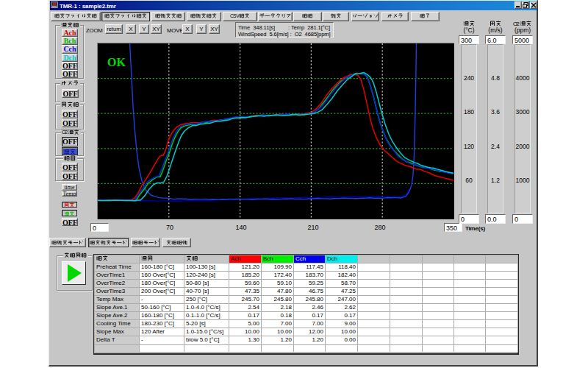 This screenshot has height=368, width=588. What do you see at coordinates (116, 62) in the screenshot?
I see `svg-text: OK` at bounding box center [116, 62].